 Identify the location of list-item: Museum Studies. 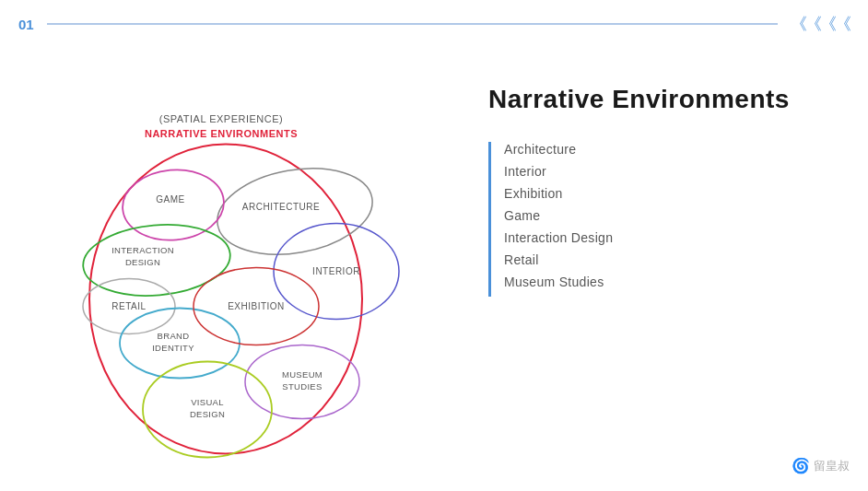
(667, 282).